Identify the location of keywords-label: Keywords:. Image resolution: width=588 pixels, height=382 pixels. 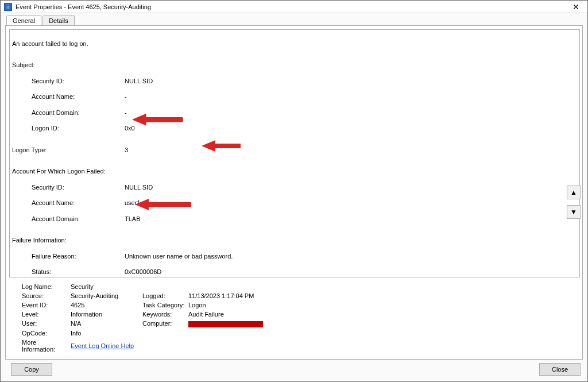
(165, 314).